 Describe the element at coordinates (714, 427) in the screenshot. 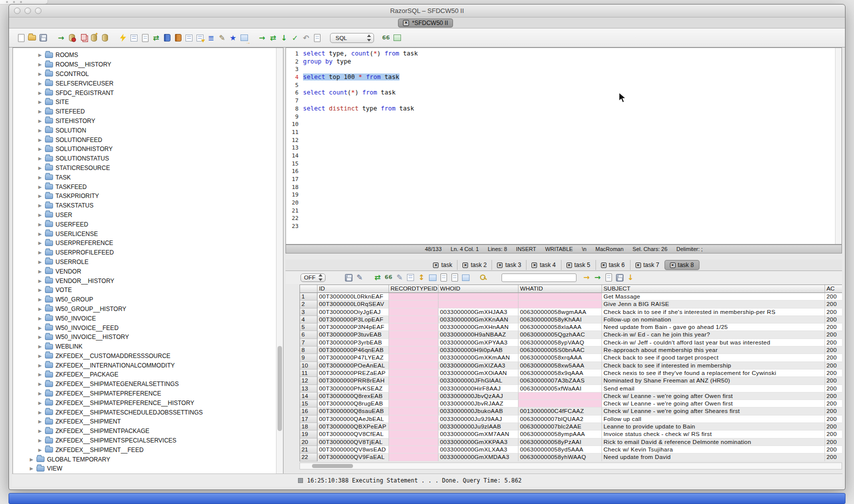

I see `cell-subject: Leanne to provide update to Bain` at that location.